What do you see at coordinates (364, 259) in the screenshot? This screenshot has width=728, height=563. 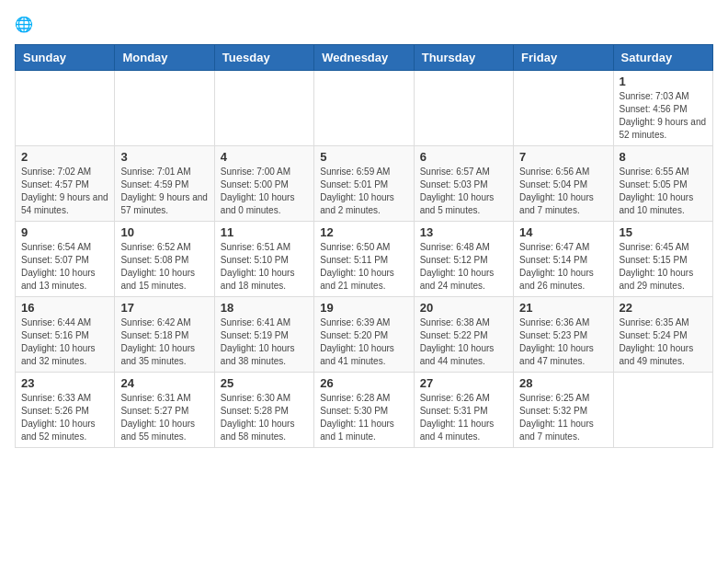 I see `day-cell: 12Sunrise: 6:50 AM Sunset: 5:11 PM Dayli…` at bounding box center [364, 259].